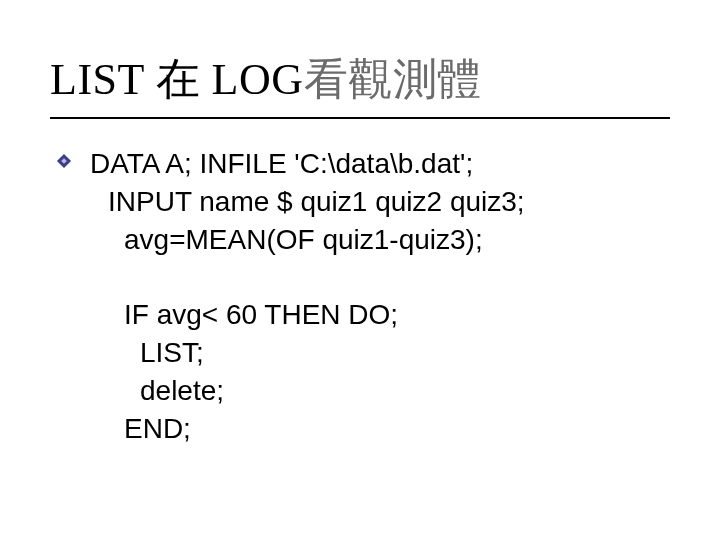 The image size is (720, 540). What do you see at coordinates (380, 353) in the screenshot?
I see `code-line-5: LIST;` at bounding box center [380, 353].